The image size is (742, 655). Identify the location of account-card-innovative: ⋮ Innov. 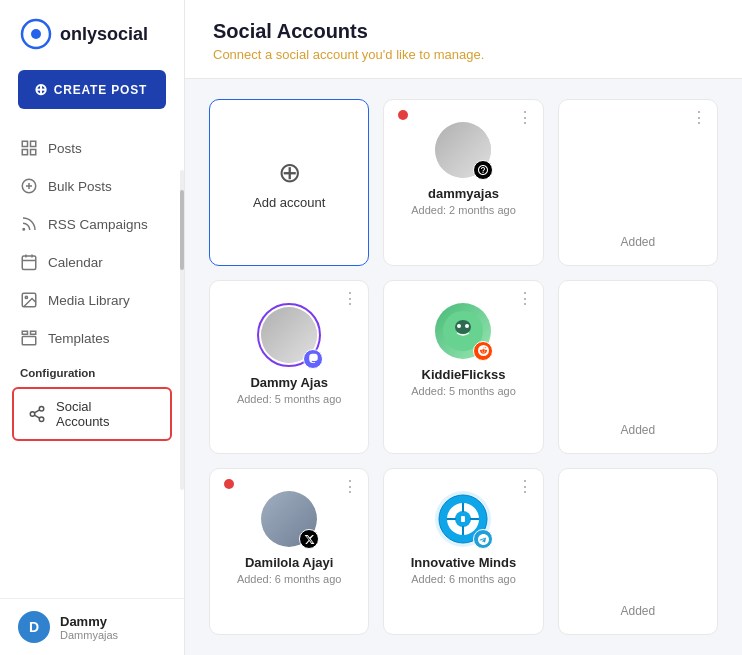
(463, 552).